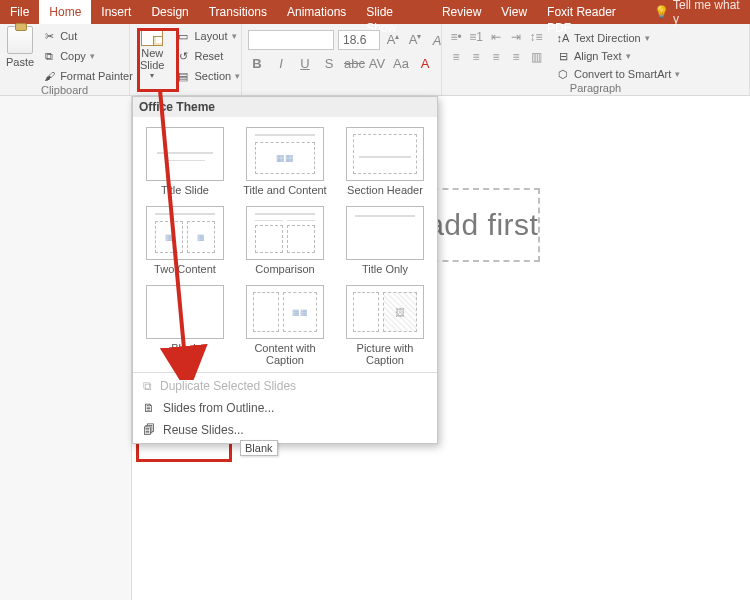  I want to click on font-family-select, so click(291, 40).